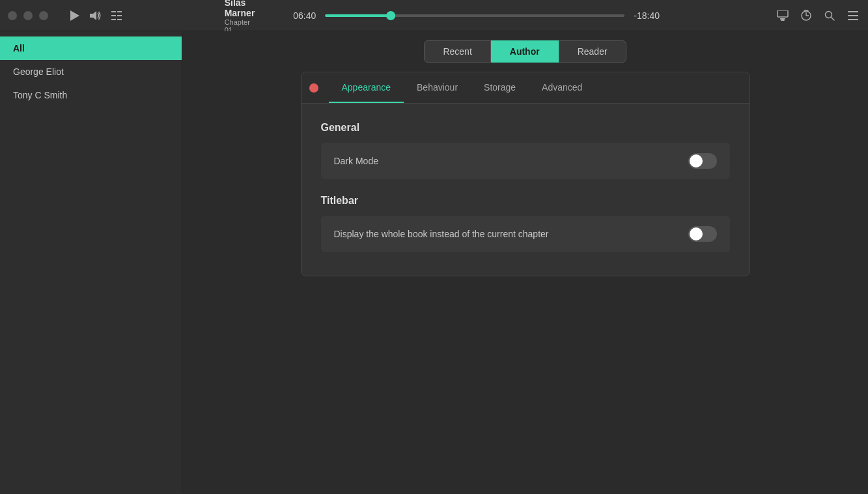 This screenshot has height=494, width=868. Describe the element at coordinates (91, 72) in the screenshot. I see `sidebar-item-george-eliot: George Eliot` at that location.